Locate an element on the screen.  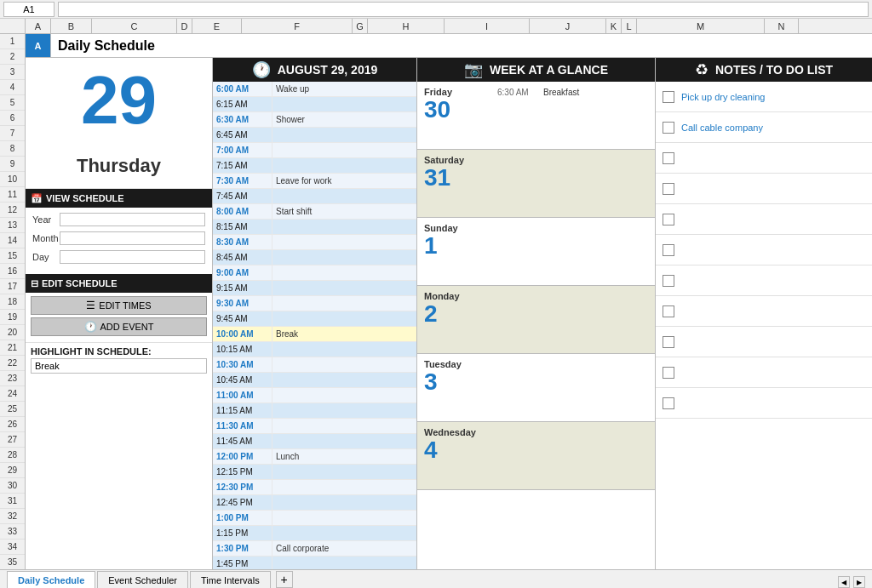
row-number-11: 11 is located at coordinates (12, 195).